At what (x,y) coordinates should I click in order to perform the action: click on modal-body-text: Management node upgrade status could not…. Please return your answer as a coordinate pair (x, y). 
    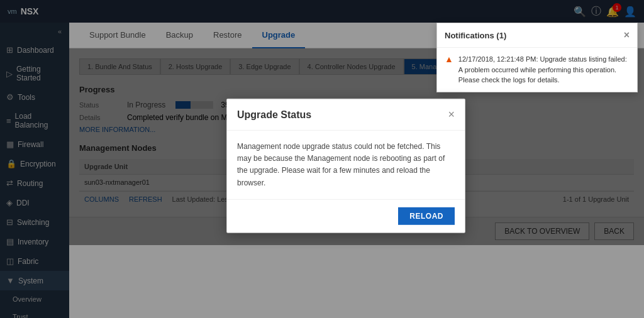
    Looking at the image, I should click on (341, 165).